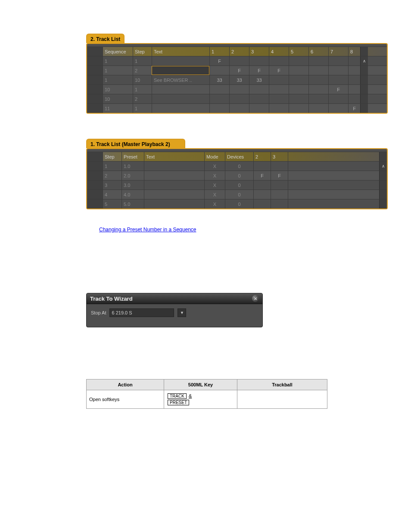 The width and height of the screenshot is (411, 532). I want to click on col-mode: Mode, so click(215, 157).